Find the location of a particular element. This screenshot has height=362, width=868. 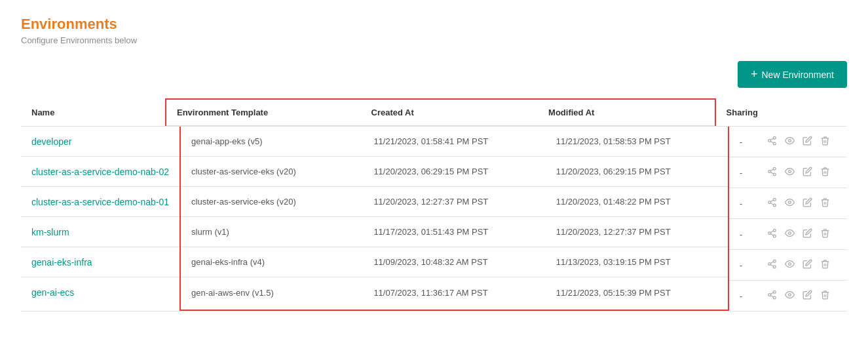

env-name-link: developer is located at coordinates (52, 142).